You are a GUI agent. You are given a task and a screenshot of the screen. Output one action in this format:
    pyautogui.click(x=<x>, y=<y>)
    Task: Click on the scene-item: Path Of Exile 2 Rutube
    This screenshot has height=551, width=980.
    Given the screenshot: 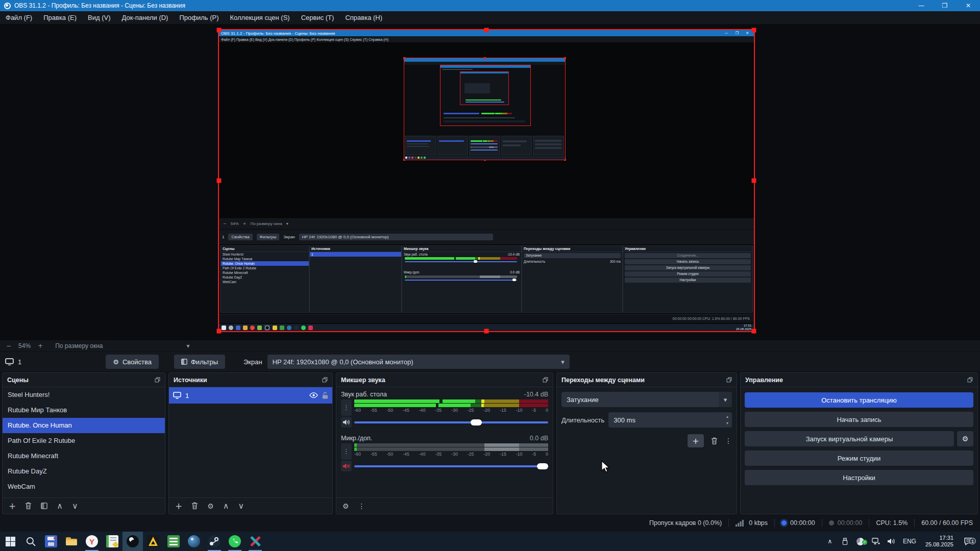 What is the action you would take?
    pyautogui.click(x=84, y=441)
    